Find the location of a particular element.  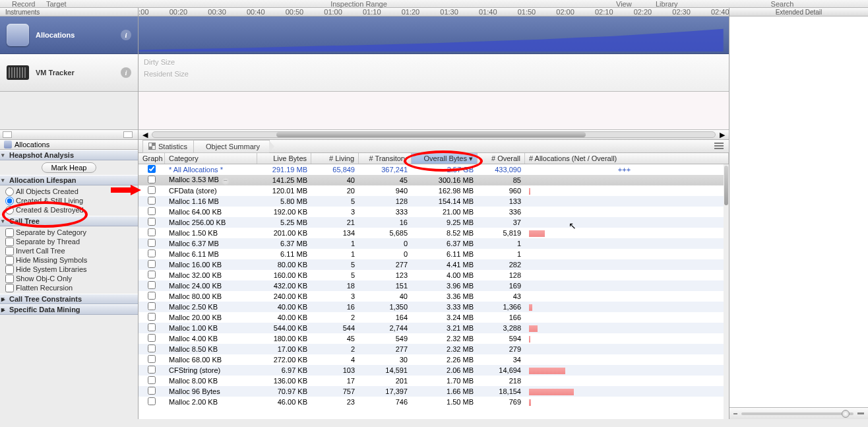

zoom-large-icon is located at coordinates (861, 413).